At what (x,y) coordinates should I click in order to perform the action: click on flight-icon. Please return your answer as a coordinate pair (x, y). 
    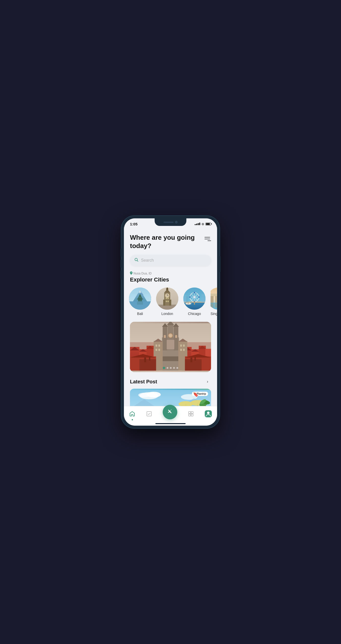
    Looking at the image, I should click on (170, 412).